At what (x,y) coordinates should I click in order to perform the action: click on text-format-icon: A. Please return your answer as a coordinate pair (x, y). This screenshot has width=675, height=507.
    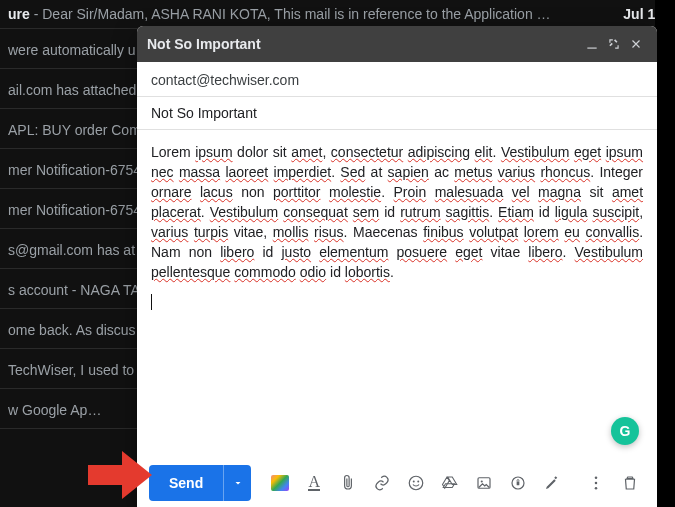
    Looking at the image, I should click on (314, 483).